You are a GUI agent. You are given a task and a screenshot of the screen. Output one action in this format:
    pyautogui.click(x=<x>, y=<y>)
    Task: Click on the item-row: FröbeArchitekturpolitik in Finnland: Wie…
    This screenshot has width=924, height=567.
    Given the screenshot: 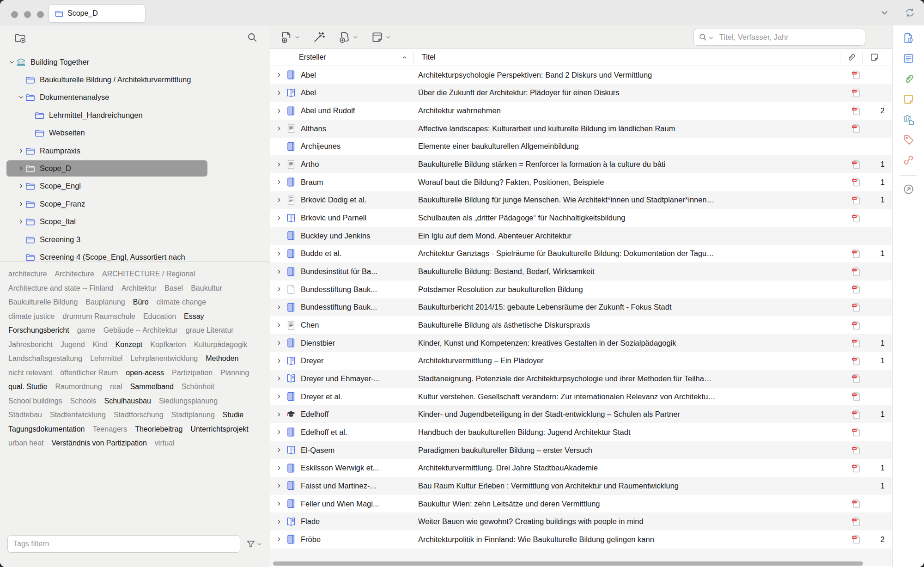 What is the action you would take?
    pyautogui.click(x=581, y=540)
    